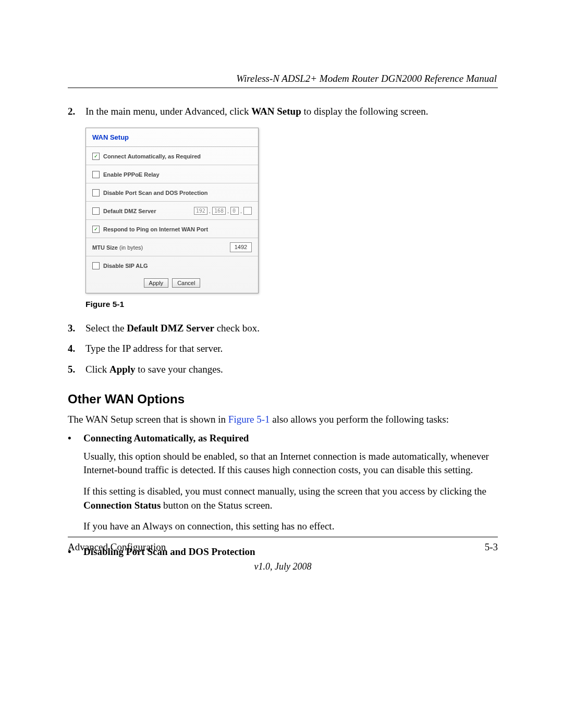 This screenshot has width=563, height=728. What do you see at coordinates (154, 369) in the screenshot?
I see `step-5-text: Click Apply to save your changes.` at bounding box center [154, 369].